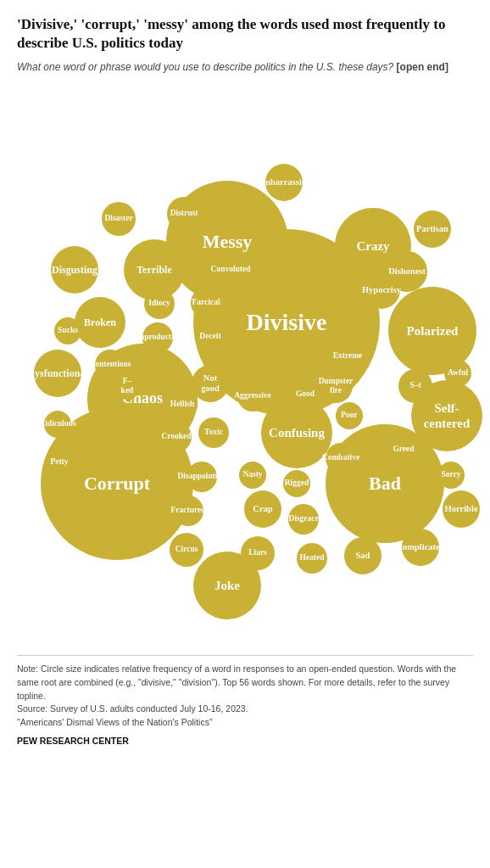 The image size is (490, 868). What do you see at coordinates (206, 303) in the screenshot?
I see `bubble-farcical: Farcical` at bounding box center [206, 303].